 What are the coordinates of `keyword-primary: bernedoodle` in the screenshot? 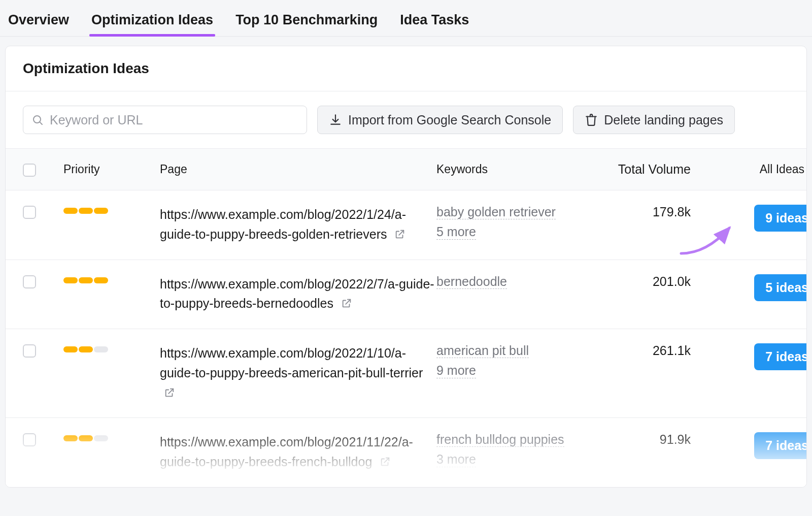 It's located at (472, 281).